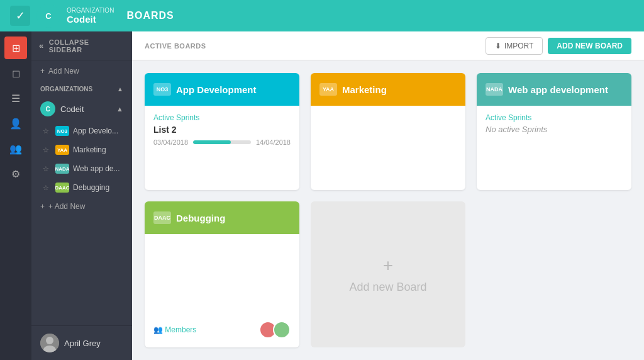 Image resolution: width=644 pixels, height=360 pixels. What do you see at coordinates (67, 206) in the screenshot?
I see `add-board-label: + Add New` at bounding box center [67, 206].